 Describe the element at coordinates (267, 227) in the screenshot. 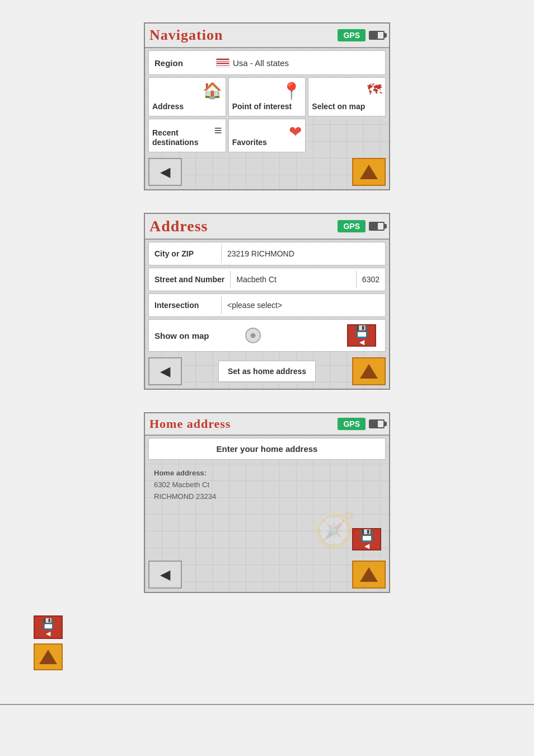

I see `address-header: Address GPS` at that location.